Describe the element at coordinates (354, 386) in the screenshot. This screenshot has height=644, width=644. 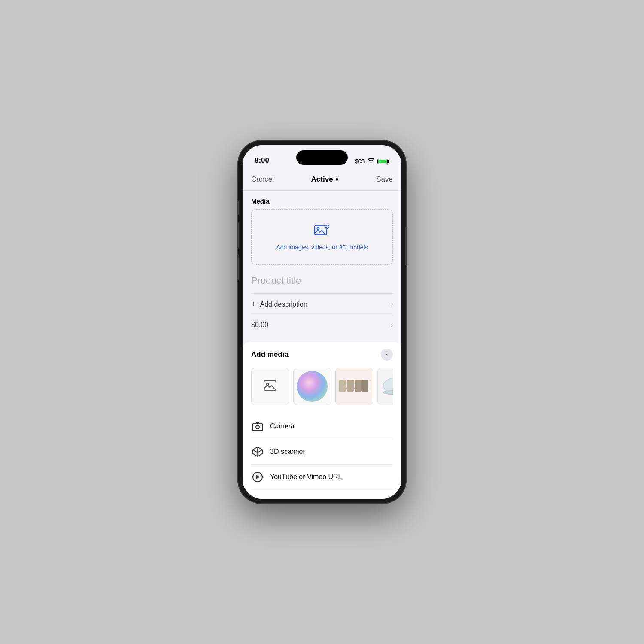
I see `mugs-image` at that location.